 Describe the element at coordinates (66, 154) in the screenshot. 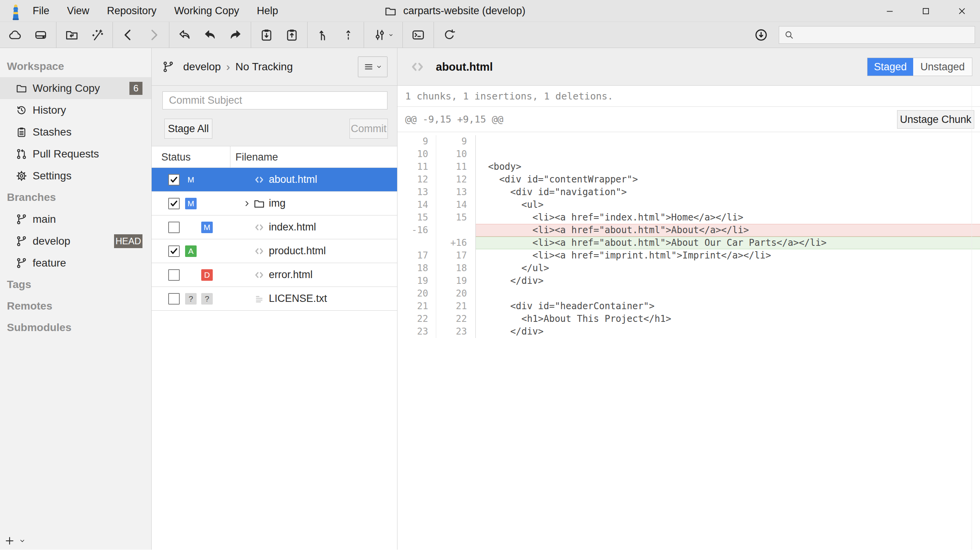

I see `sidebar-item-label: Pull Requests` at that location.